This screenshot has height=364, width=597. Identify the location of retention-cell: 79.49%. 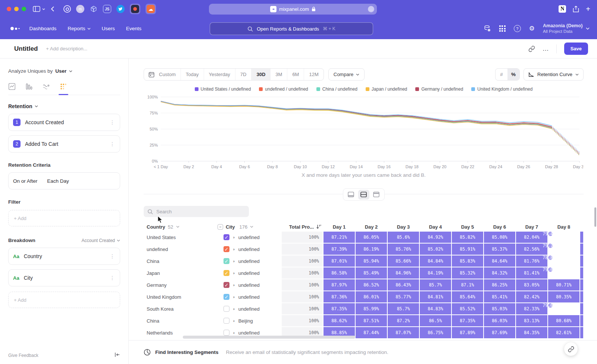
(550, 234).